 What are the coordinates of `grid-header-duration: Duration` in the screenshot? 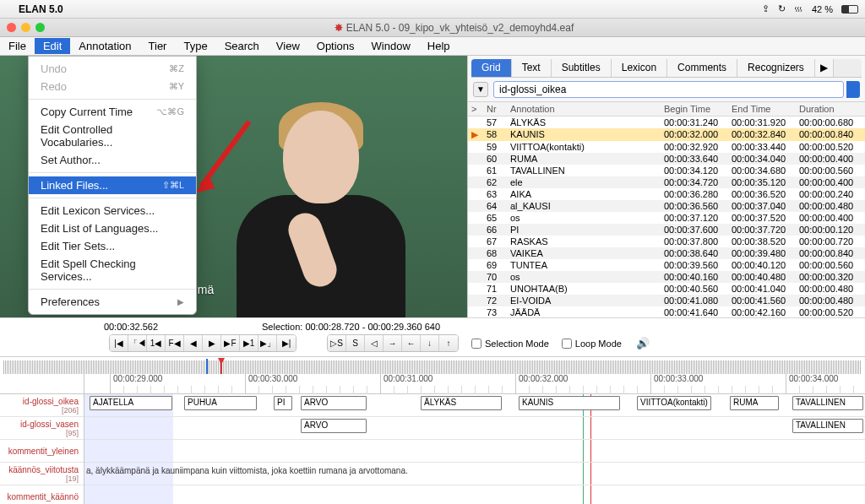 It's located at (830, 109).